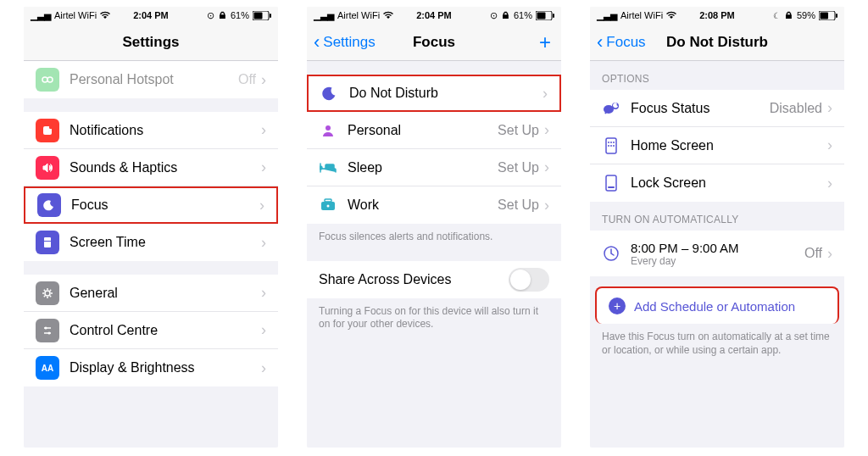 This screenshot has width=868, height=456. What do you see at coordinates (434, 317) in the screenshot?
I see `group-footer: Turning a Focus on for this device will …` at bounding box center [434, 317].